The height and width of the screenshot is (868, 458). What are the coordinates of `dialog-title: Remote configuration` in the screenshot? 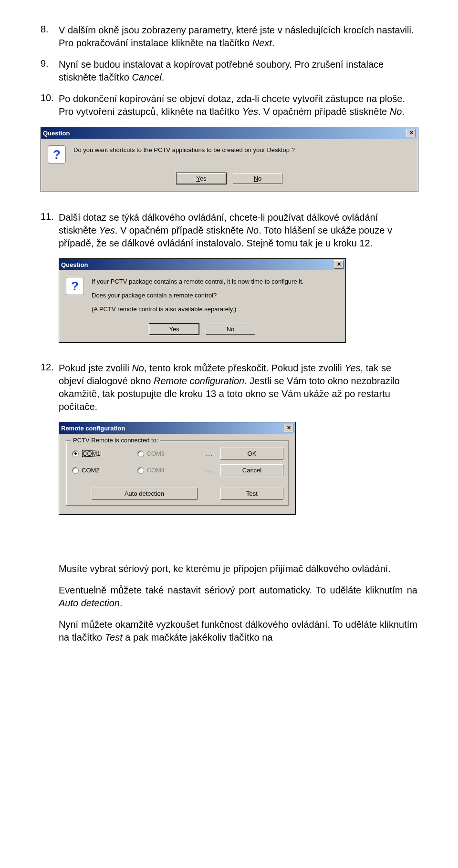 It's located at (93, 428).